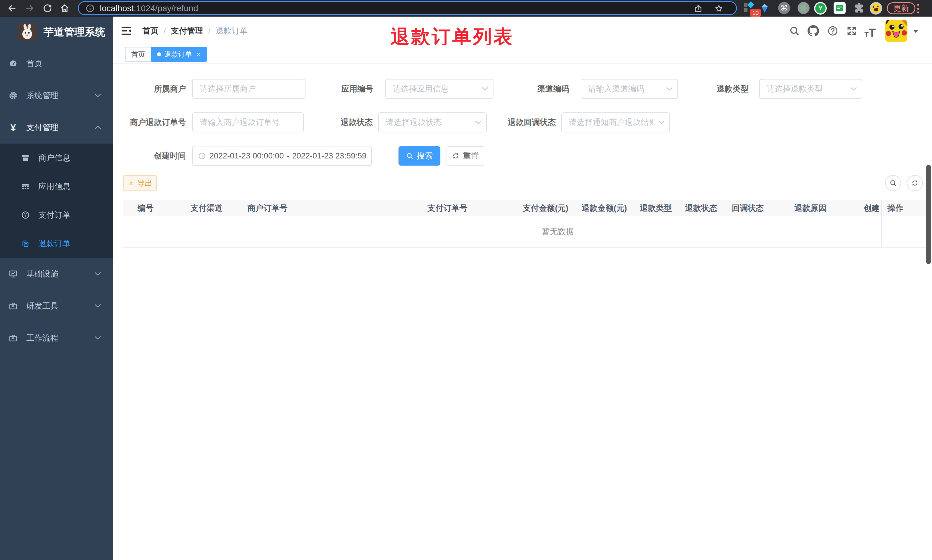  Describe the element at coordinates (65, 8) in the screenshot. I see `browser-home-icon` at that location.